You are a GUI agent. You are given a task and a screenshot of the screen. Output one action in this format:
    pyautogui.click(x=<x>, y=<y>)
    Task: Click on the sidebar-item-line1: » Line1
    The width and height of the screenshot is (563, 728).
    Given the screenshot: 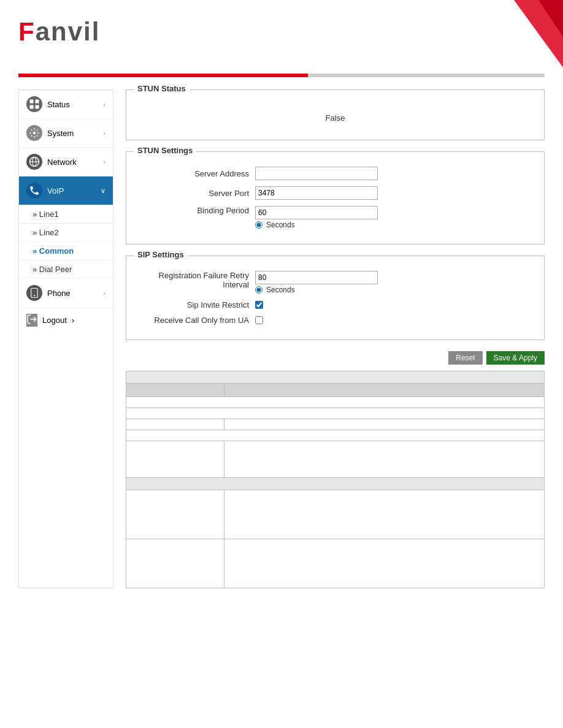 What is the action you would take?
    pyautogui.click(x=66, y=214)
    